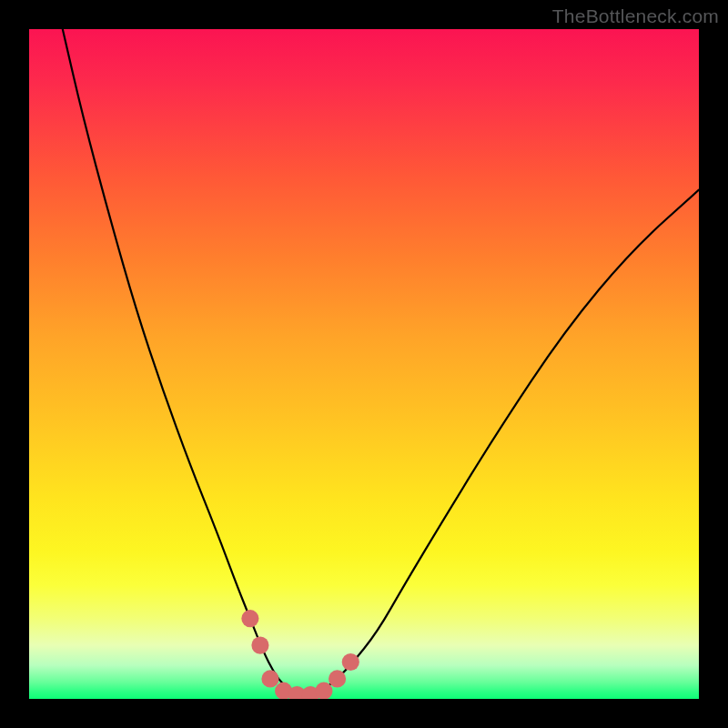 The image size is (728, 728). What do you see at coordinates (635, 16) in the screenshot?
I see `watermark-text: TheBottleneck.com` at bounding box center [635, 16].